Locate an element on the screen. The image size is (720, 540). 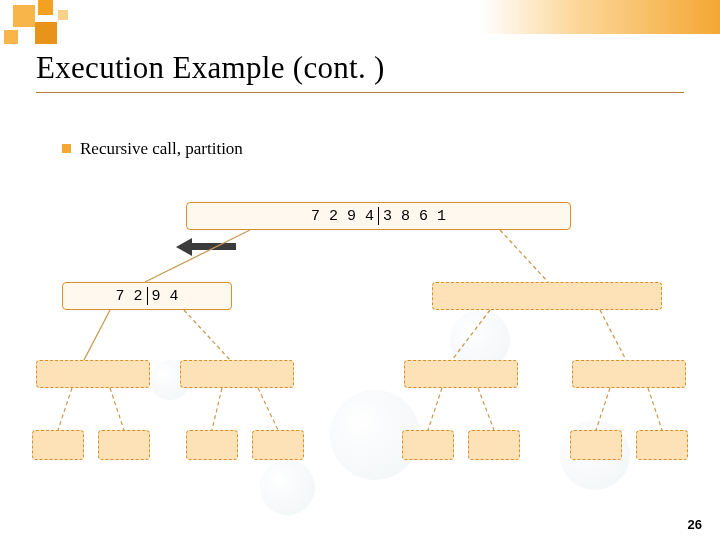
title-underline is located at coordinates (360, 92).